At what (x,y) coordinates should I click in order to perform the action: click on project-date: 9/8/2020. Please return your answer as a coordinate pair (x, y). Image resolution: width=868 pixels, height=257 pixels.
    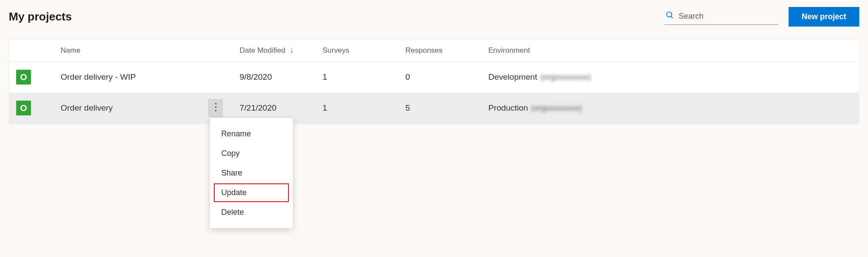
    Looking at the image, I should click on (278, 77).